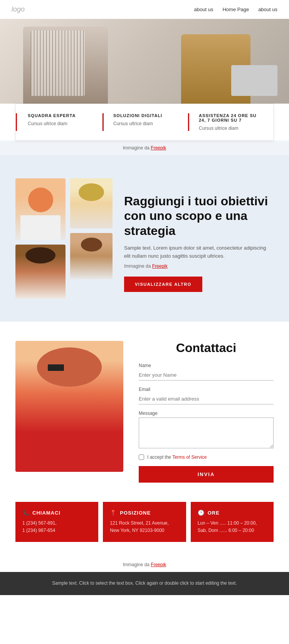  What do you see at coordinates (46, 513) in the screenshot?
I see `phone-title: CHIAMACI` at bounding box center [46, 513].